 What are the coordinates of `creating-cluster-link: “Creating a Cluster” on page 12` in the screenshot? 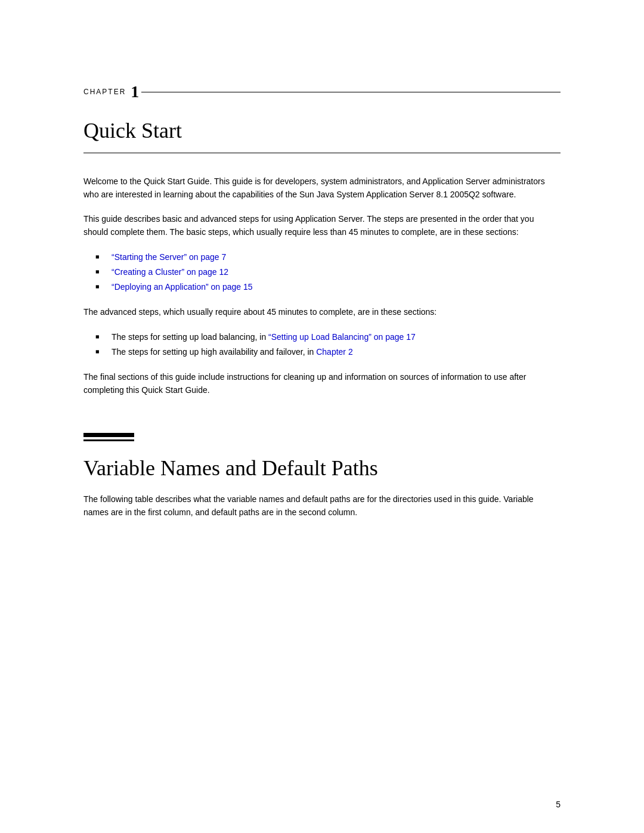 It's located at (170, 272).